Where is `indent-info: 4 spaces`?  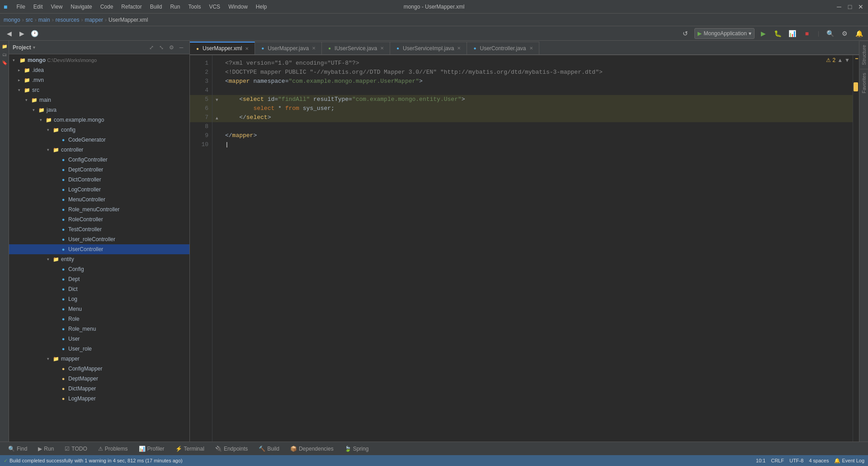
indent-info: 4 spaces is located at coordinates (819, 461).